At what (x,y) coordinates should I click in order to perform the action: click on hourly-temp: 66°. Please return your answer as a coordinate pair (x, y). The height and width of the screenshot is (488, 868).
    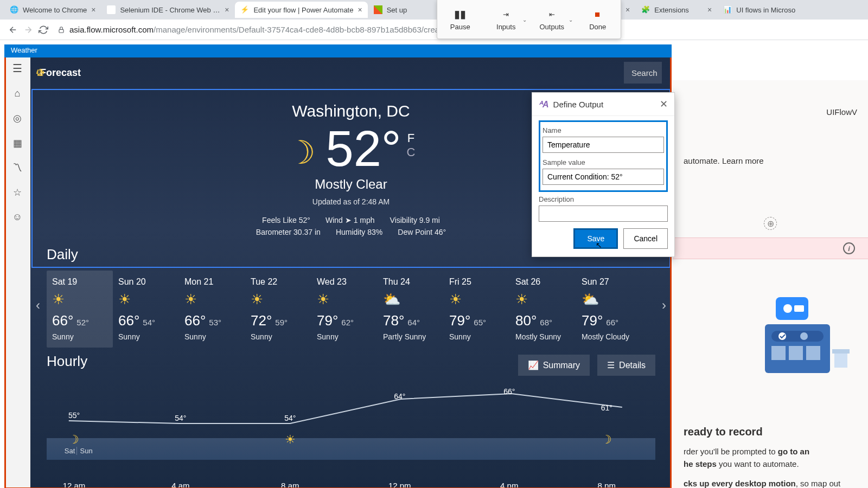
    Looking at the image, I should click on (509, 391).